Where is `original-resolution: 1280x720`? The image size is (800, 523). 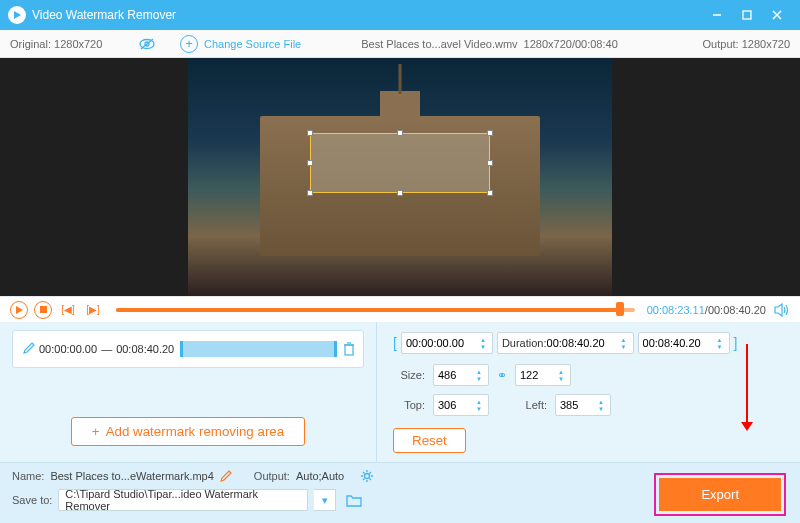
original-resolution: 1280x720 is located at coordinates (78, 44).